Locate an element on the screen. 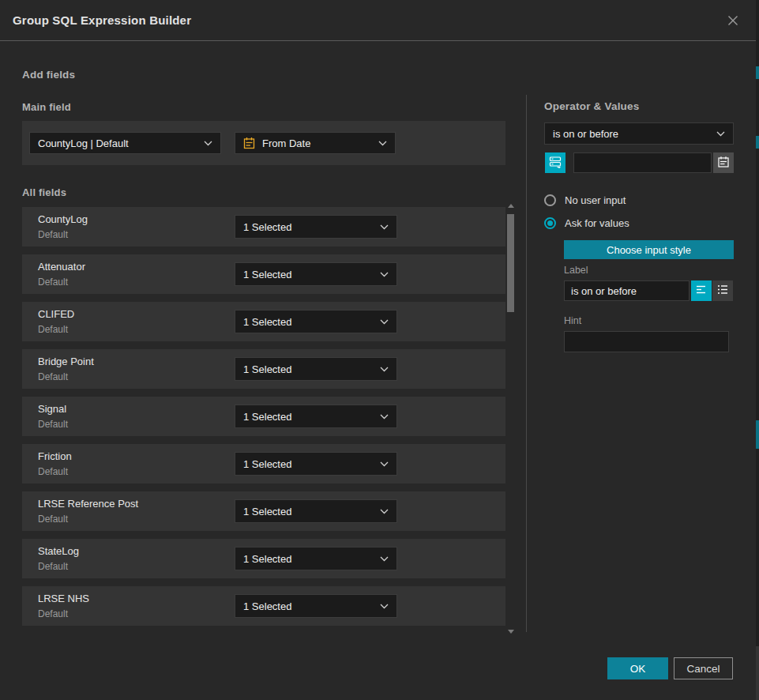 The width and height of the screenshot is (759, 700). date-picker-button is located at coordinates (723, 163).